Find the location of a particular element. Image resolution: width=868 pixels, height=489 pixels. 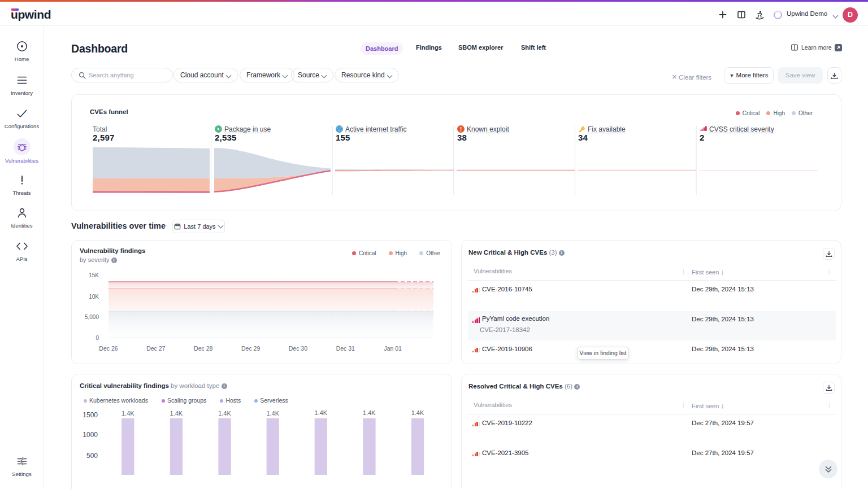

svg-text: Dec 29 is located at coordinates (251, 348).